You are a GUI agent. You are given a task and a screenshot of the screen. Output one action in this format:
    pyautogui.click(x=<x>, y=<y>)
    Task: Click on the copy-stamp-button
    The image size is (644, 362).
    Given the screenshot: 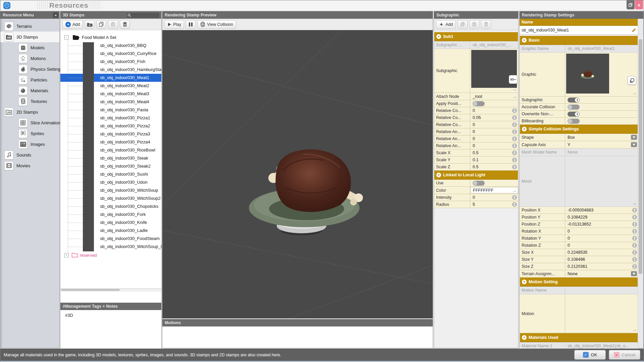 What is the action you would take?
    pyautogui.click(x=101, y=24)
    